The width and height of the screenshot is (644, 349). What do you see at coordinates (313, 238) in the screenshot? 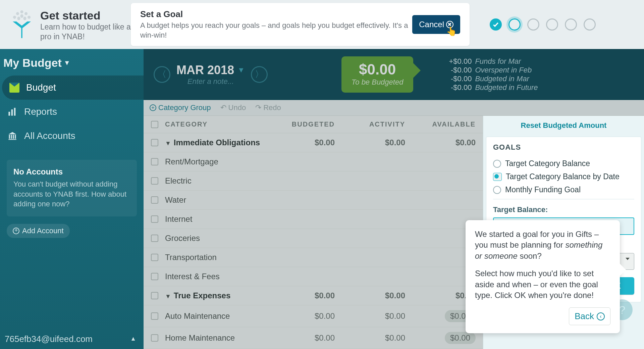
I see `category-row: Groceries` at bounding box center [313, 238].